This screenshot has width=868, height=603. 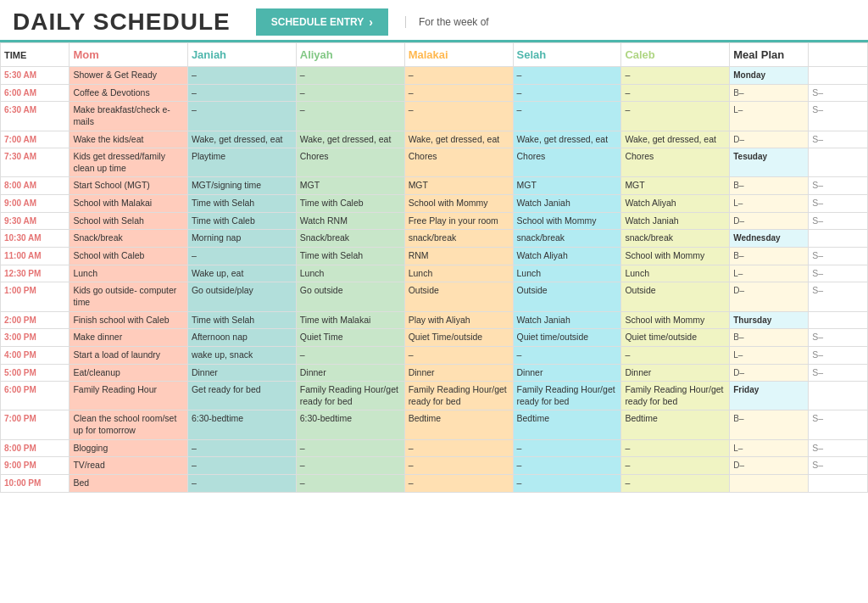 What do you see at coordinates (350, 239) in the screenshot?
I see `aliyah-cell: Snack/break` at bounding box center [350, 239].